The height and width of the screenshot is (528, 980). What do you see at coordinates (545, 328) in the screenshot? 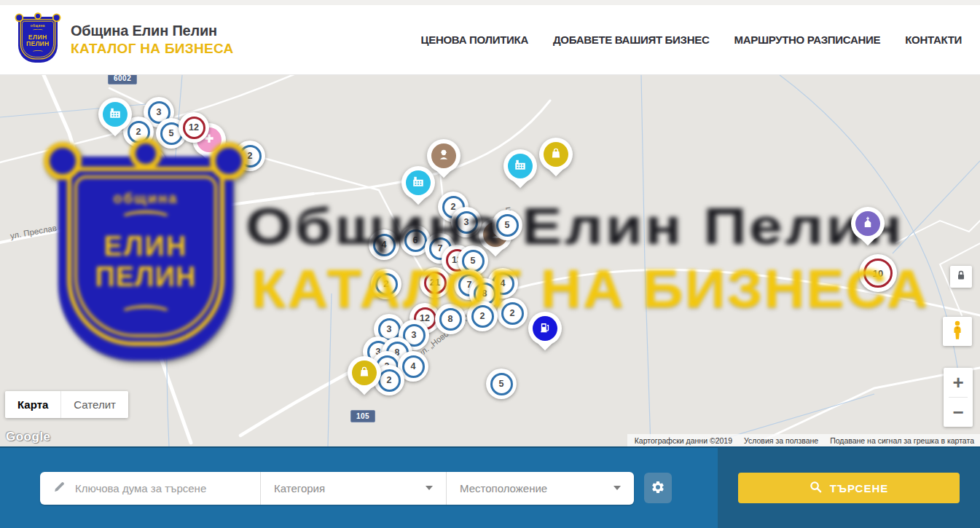
I see `fuel-icon` at bounding box center [545, 328].